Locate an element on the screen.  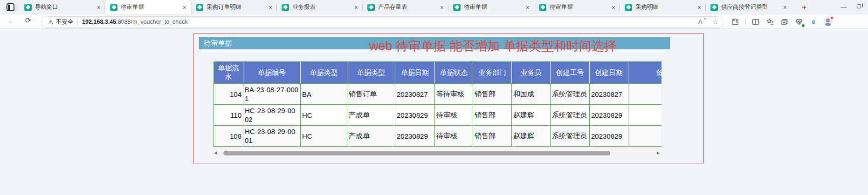
col-header-creator-id: 创建工号 is located at coordinates (570, 73).